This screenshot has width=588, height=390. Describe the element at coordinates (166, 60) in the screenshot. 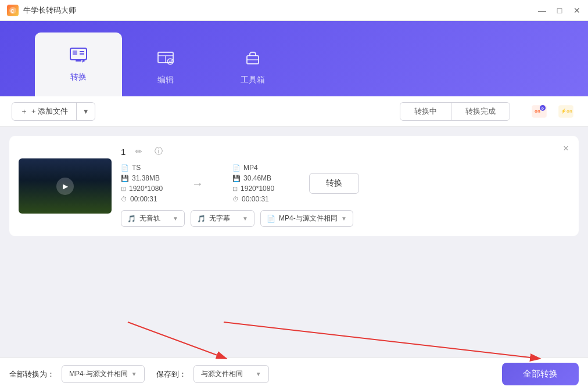

I see `edit-icon` at that location.